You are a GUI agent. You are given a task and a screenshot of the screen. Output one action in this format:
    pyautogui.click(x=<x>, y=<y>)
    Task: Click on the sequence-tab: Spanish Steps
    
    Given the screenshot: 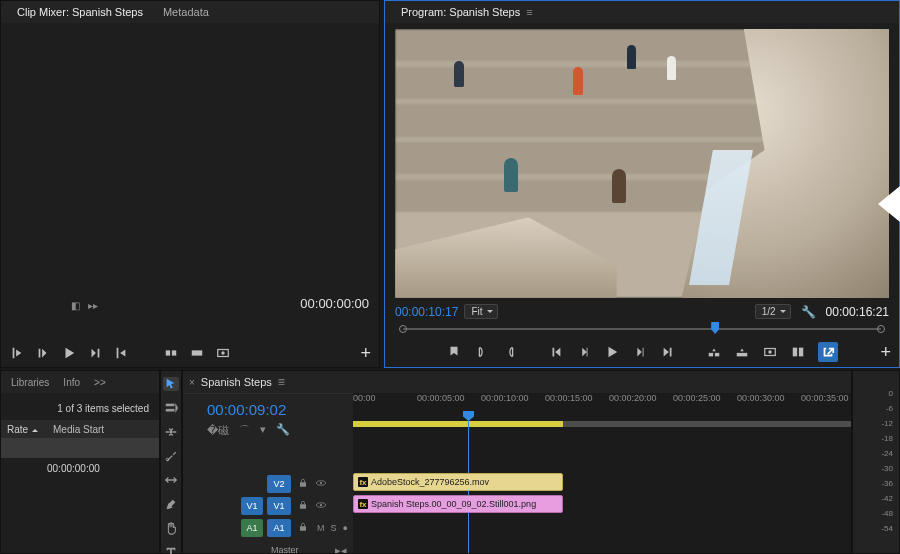 What is the action you would take?
    pyautogui.click(x=236, y=382)
    